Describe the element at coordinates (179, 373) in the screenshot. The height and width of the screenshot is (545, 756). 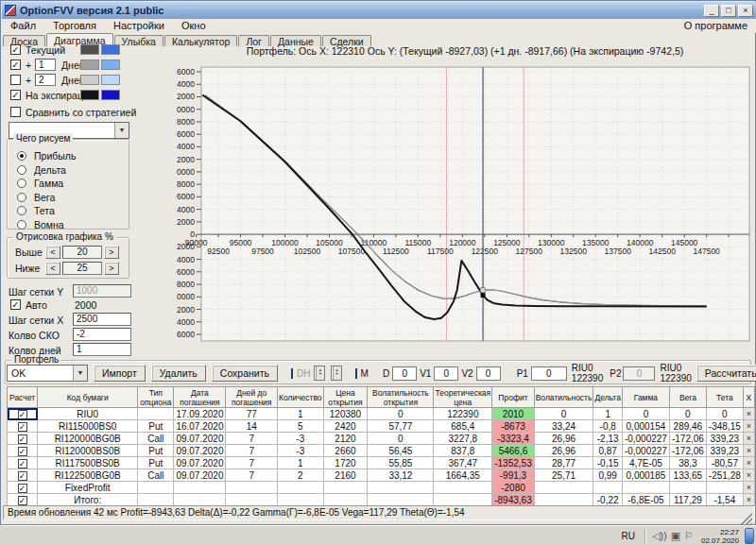
I see `delete-button: Удалить` at that location.